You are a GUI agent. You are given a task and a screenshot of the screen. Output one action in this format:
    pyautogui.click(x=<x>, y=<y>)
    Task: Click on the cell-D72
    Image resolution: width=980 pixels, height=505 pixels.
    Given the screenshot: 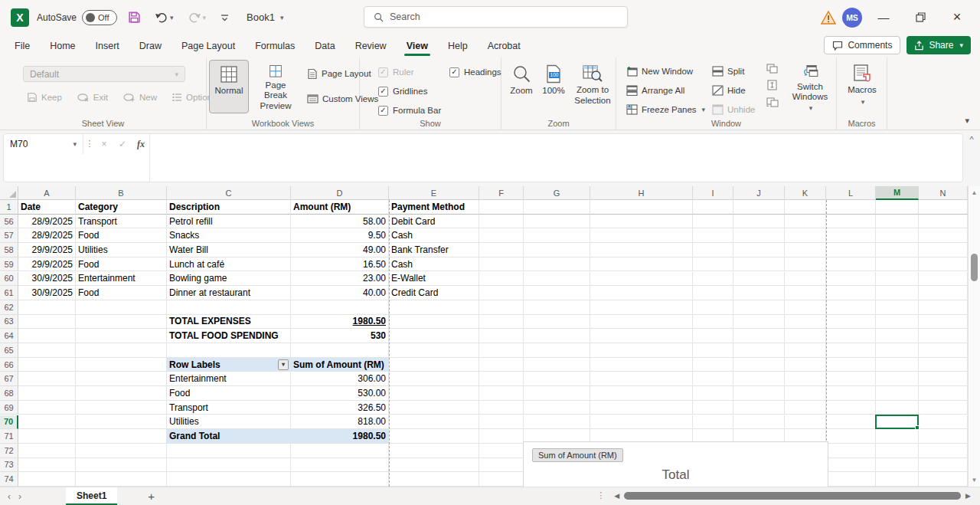 What is the action you would take?
    pyautogui.click(x=340, y=451)
    